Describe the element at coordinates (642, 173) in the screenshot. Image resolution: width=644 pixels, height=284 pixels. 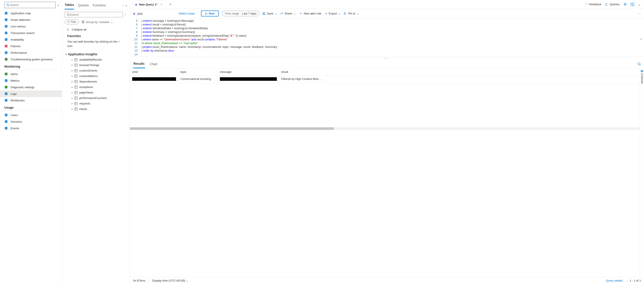
I see `columns-toggle: Columns` at that location.